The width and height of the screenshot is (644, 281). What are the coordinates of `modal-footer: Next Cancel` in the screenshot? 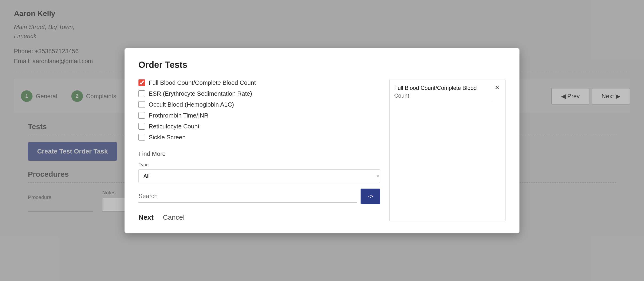 It's located at (259, 218).